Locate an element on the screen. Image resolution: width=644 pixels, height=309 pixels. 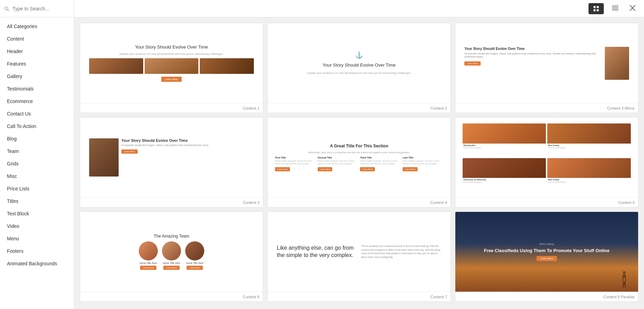
card5-cell-4: Nice Going Point of Sale hardware... is located at coordinates (589, 175).